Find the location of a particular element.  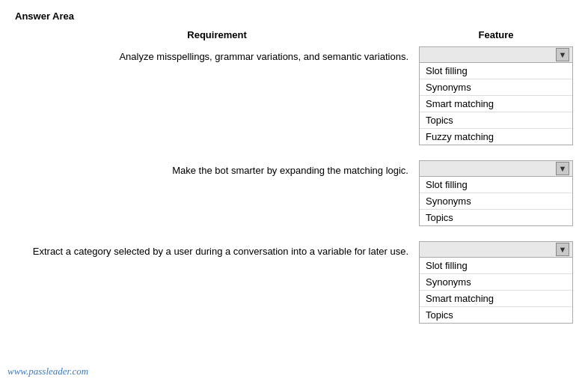

dropdown-item-1-5: Fuzzy matching is located at coordinates (496, 136).